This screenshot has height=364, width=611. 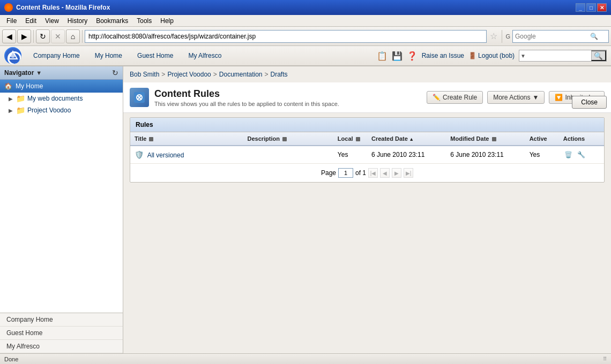 I want to click on col-header-active: Active, so click(x=542, y=139).